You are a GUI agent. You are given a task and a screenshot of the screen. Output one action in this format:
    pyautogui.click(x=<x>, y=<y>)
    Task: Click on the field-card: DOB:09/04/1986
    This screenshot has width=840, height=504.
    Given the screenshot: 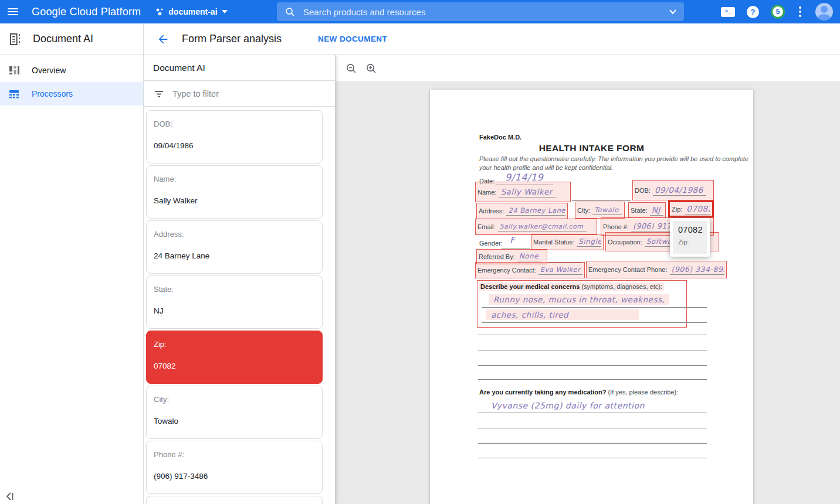 What is the action you would take?
    pyautogui.click(x=235, y=137)
    